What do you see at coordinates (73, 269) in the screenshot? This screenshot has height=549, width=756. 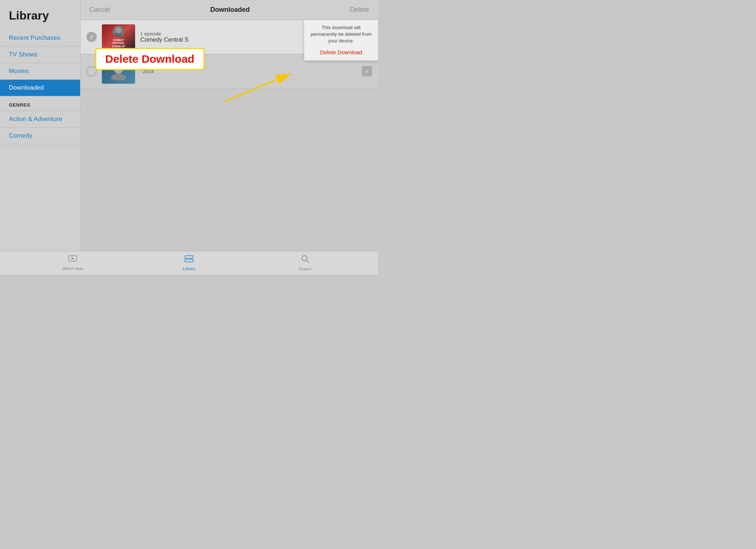 I see `tab-watch-now-label: Watch Now` at bounding box center [73, 269].